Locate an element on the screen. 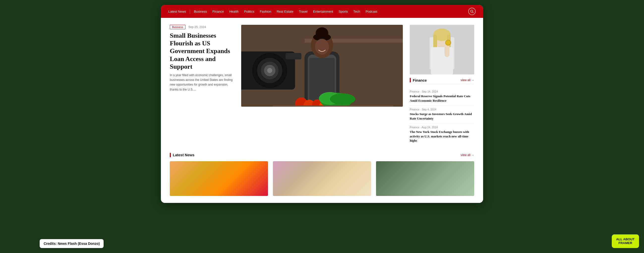 The height and width of the screenshot is (253, 644). latest-view-all: view all → is located at coordinates (468, 155).